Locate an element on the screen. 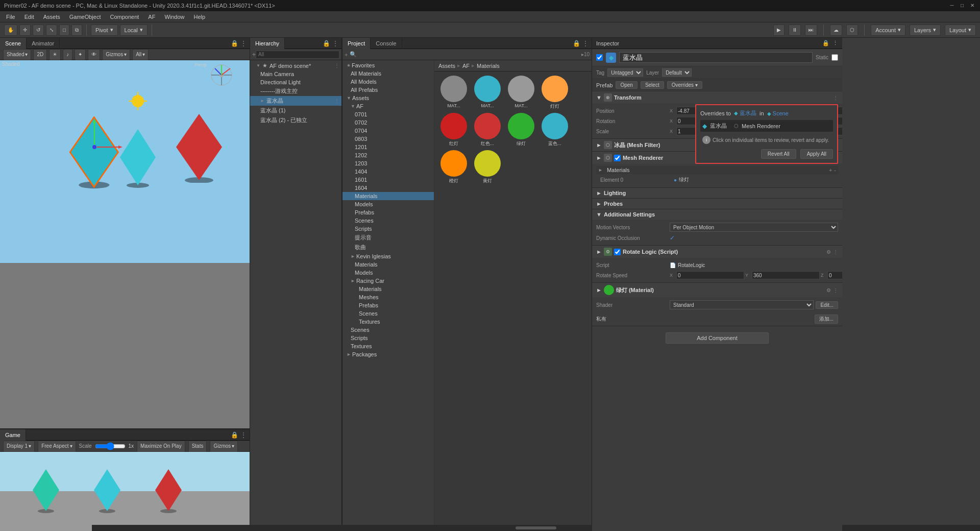 Image resolution: width=980 pixels, height=531 pixels. tree-rc-prefabs: Prefabs is located at coordinates (388, 305).